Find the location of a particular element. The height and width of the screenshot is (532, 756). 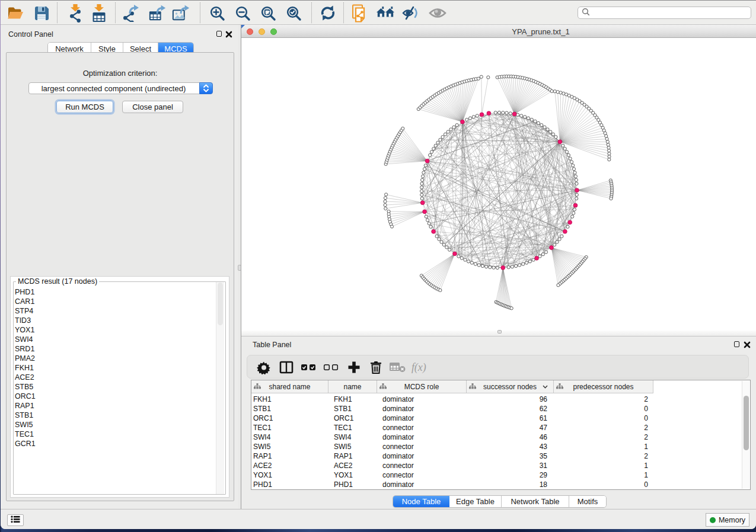

mcds-result-item: SWI5 is located at coordinates (115, 425).